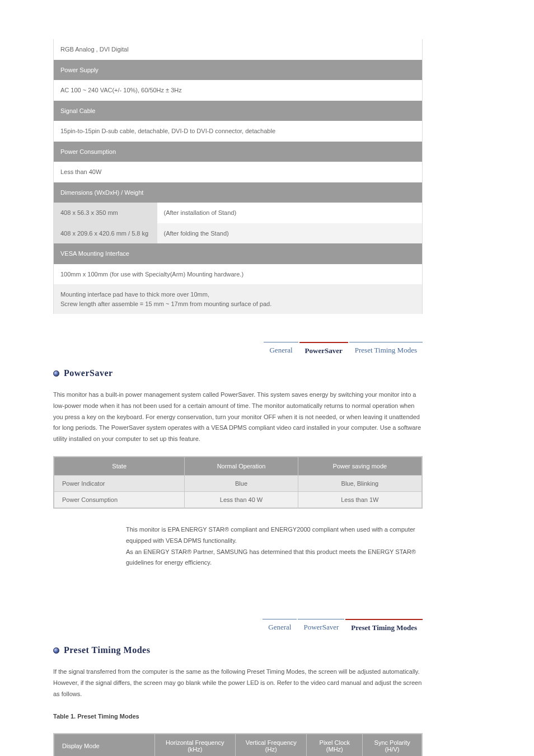 The image size is (534, 756). I want to click on preset-timing-table: Display Mode Horizontal Frequency (kHz) …, so click(238, 744).